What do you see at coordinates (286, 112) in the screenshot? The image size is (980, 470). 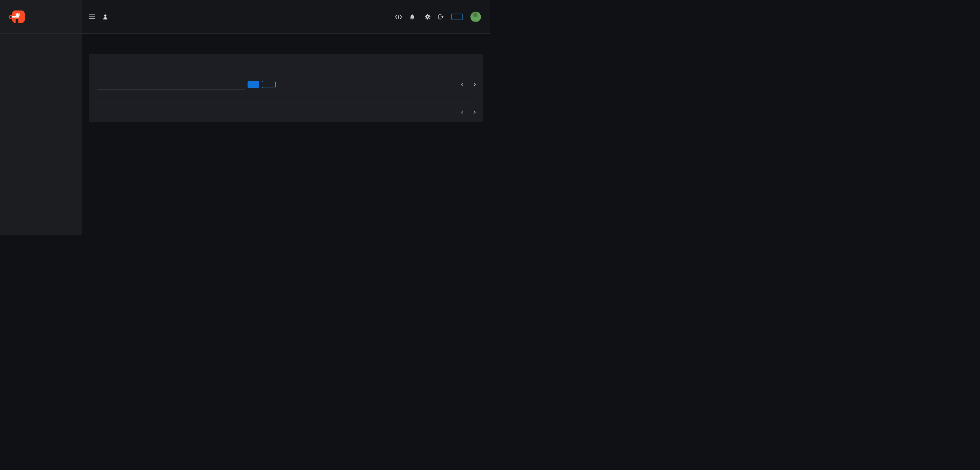 I see `card-footer` at bounding box center [286, 112].